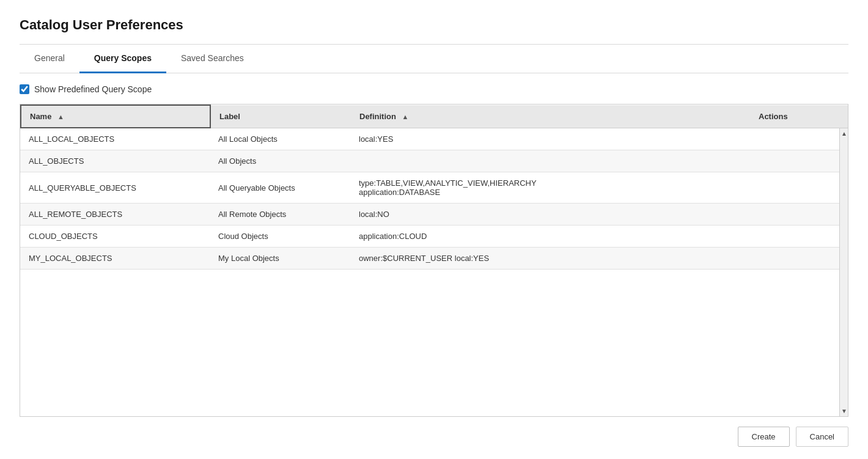 This screenshot has height=459, width=868. I want to click on col-header-name: Name ▲, so click(116, 116).